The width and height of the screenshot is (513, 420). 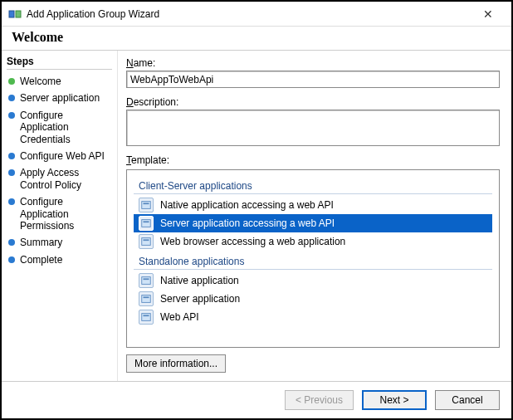 What do you see at coordinates (42, 260) in the screenshot?
I see `step-label: Complete` at bounding box center [42, 260].